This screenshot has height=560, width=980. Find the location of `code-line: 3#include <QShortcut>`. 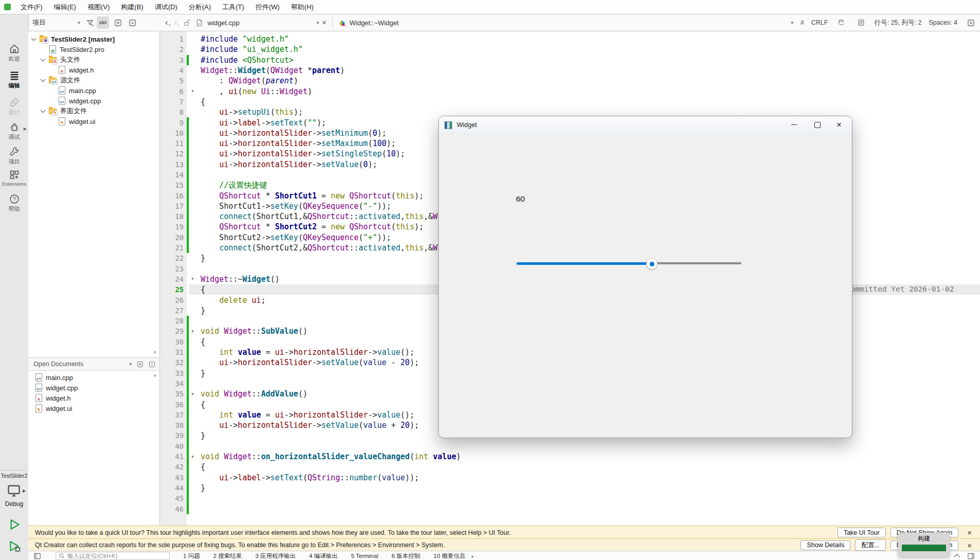

code-line: 3#include <QShortcut> is located at coordinates (338, 60).